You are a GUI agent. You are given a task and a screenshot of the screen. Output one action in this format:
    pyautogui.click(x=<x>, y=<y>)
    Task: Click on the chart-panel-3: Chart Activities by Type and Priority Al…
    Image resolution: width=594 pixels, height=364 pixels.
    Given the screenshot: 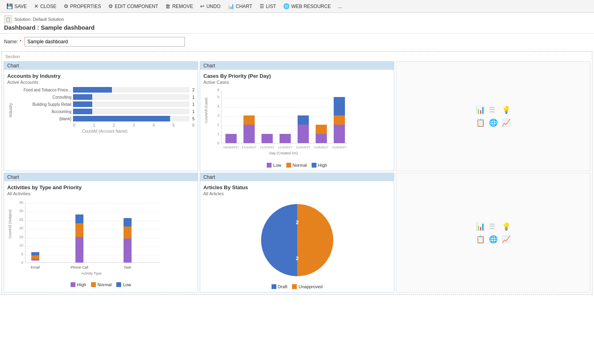 What is the action you would take?
    pyautogui.click(x=101, y=233)
    